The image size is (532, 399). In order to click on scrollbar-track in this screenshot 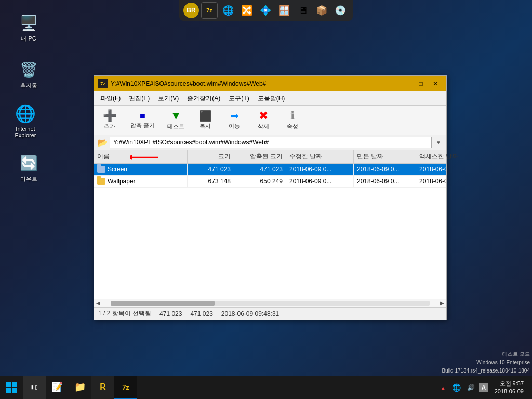, I will do `click(270, 303)`.